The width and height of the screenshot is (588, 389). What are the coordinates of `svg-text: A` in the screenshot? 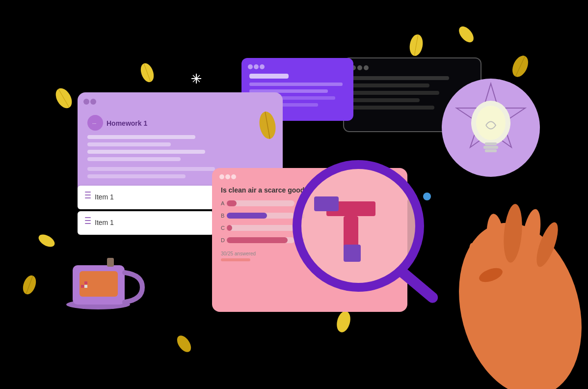 It's located at (223, 203).